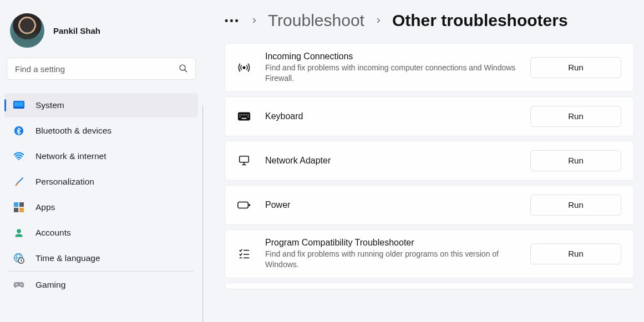  Describe the element at coordinates (244, 116) in the screenshot. I see `keyboard-icon` at that location.